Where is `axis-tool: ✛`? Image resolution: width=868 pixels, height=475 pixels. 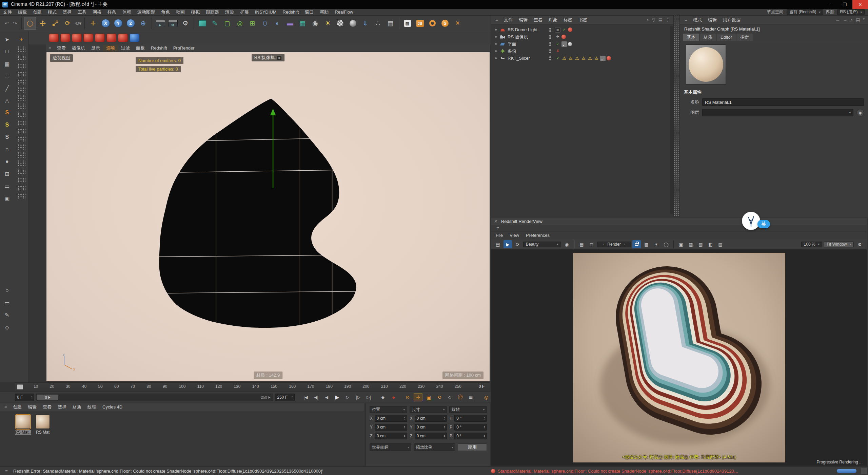 axis-tool: ✛ is located at coordinates (93, 23).